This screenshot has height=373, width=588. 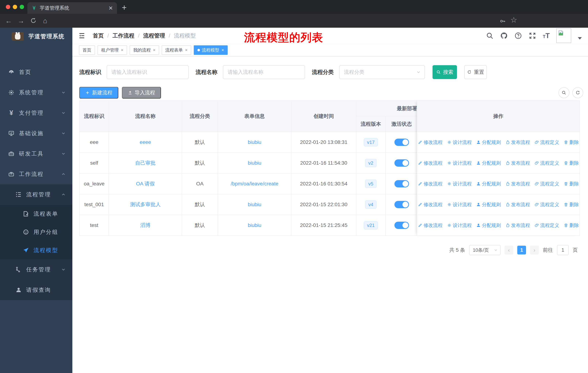 I want to click on browser-tab: 芋道管理系统 ✕, so click(x=72, y=8).